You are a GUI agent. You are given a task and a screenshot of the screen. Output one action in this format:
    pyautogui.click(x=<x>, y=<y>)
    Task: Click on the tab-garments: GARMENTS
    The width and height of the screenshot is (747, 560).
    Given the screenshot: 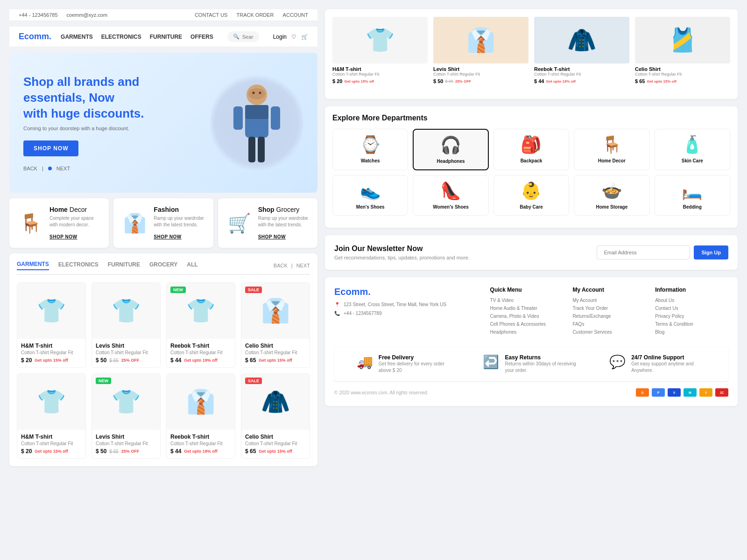 What is the action you would take?
    pyautogui.click(x=33, y=266)
    